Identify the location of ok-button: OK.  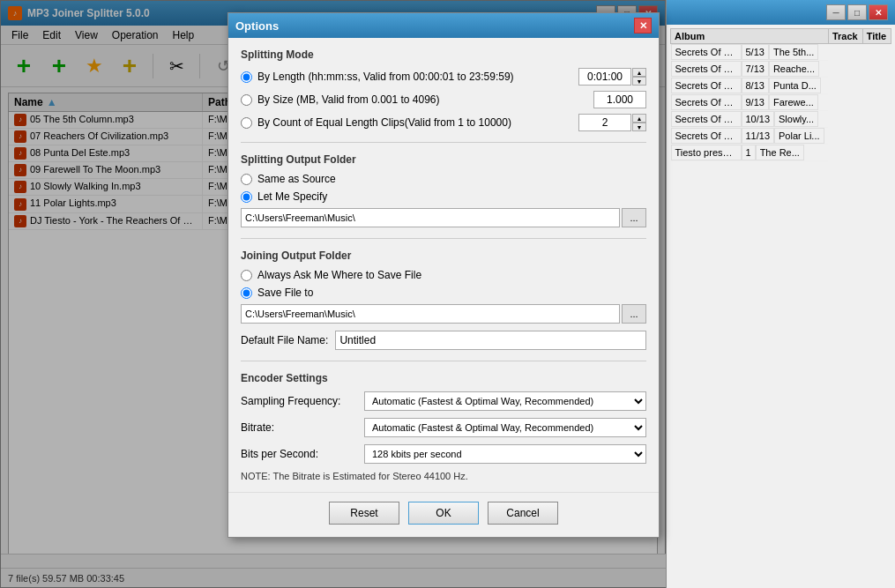
(444, 513).